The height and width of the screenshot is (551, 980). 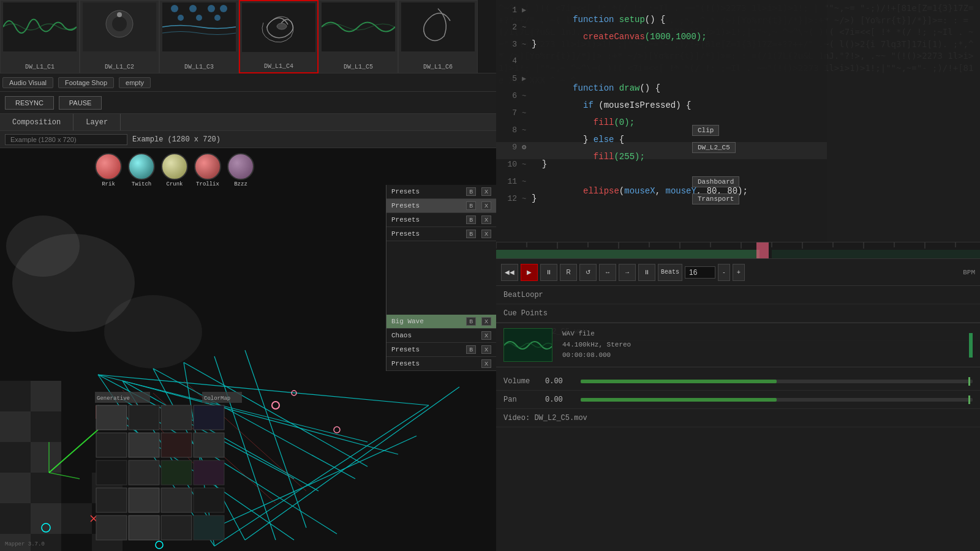 What do you see at coordinates (627, 272) in the screenshot?
I see `next-button: →` at bounding box center [627, 272].